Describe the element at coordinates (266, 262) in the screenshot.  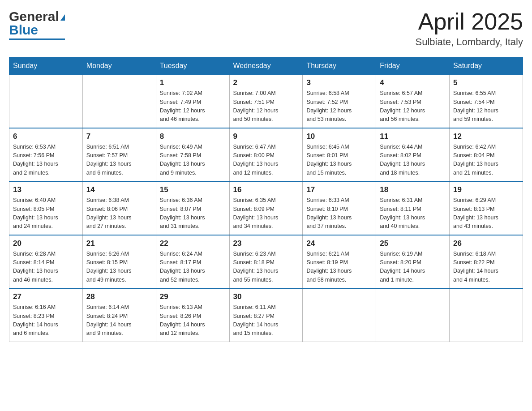
I see `calendar-week-row: 20Sunrise: 6:28 AMSunset: 8:14 PMDayligh…` at that location.